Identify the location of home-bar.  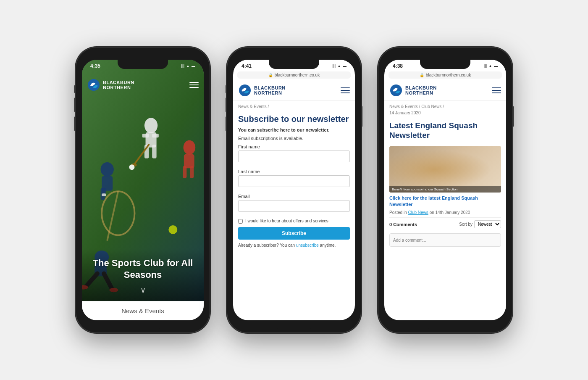
(143, 328).